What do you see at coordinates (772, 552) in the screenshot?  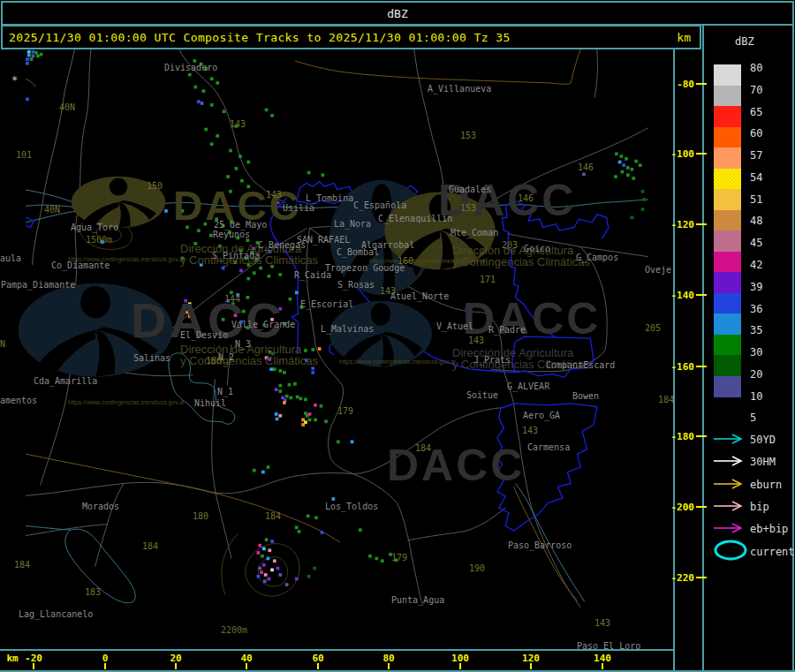 I see `legend-label-current: current` at bounding box center [772, 552].